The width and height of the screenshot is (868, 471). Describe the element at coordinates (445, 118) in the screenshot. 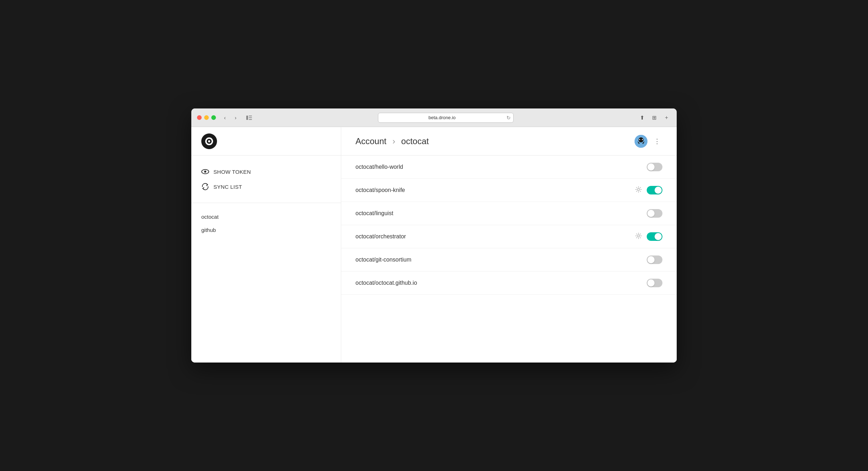

I see `address-bar: ↻` at that location.